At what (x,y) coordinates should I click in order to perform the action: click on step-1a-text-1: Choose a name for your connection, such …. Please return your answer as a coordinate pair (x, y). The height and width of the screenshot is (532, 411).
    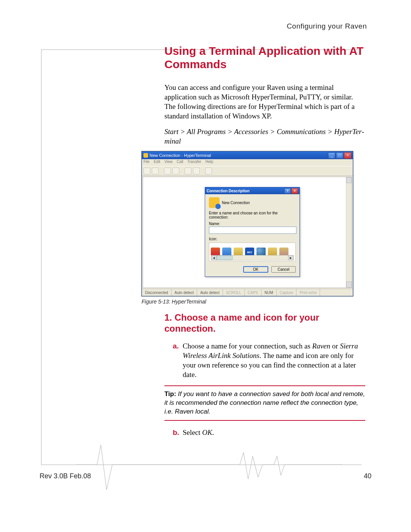
    Looking at the image, I should click on (247, 346).